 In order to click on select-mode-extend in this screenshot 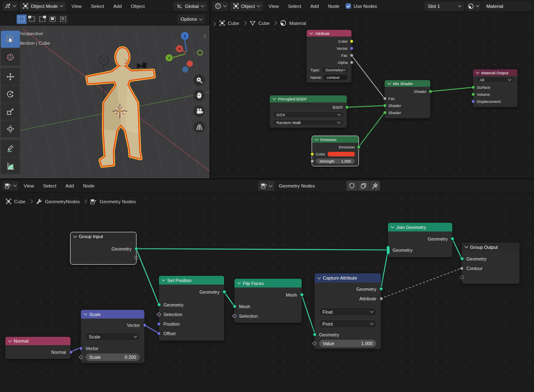, I will do `click(32, 19)`.